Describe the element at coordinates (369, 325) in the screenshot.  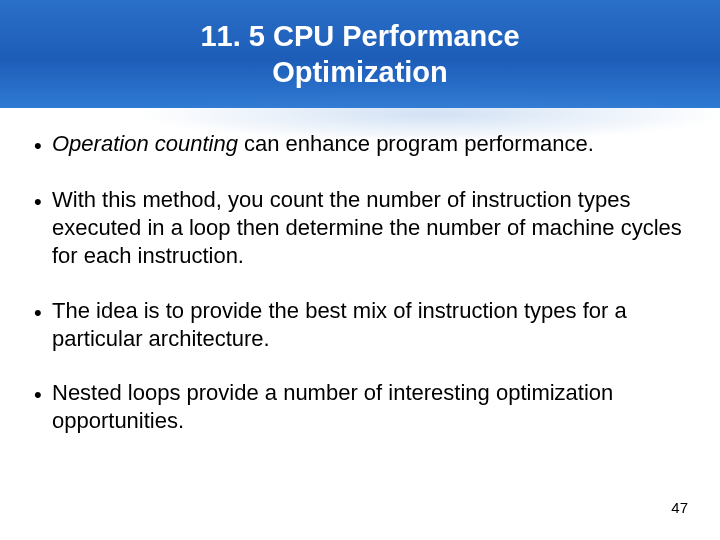
I see `bullet-text: The idea is to provide the best mix of i…` at that location.